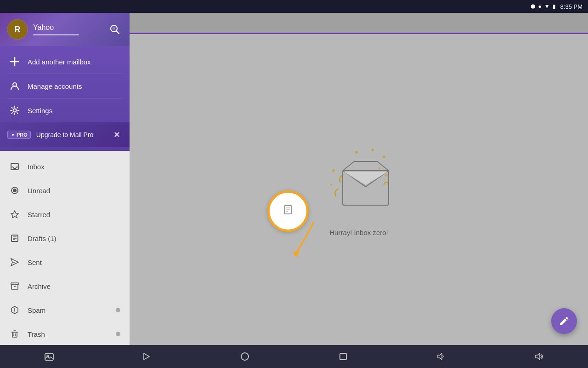  I want to click on drafts-label: Drafts (1), so click(74, 238).